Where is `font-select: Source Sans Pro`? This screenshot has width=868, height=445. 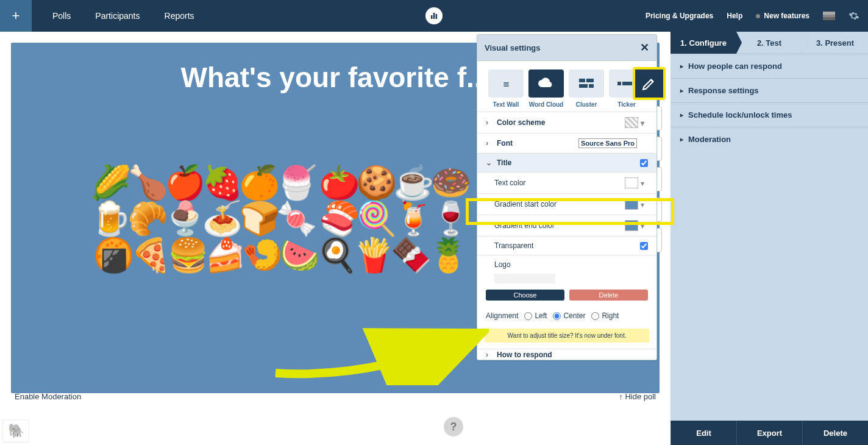
font-select: Source Sans Pro is located at coordinates (608, 143).